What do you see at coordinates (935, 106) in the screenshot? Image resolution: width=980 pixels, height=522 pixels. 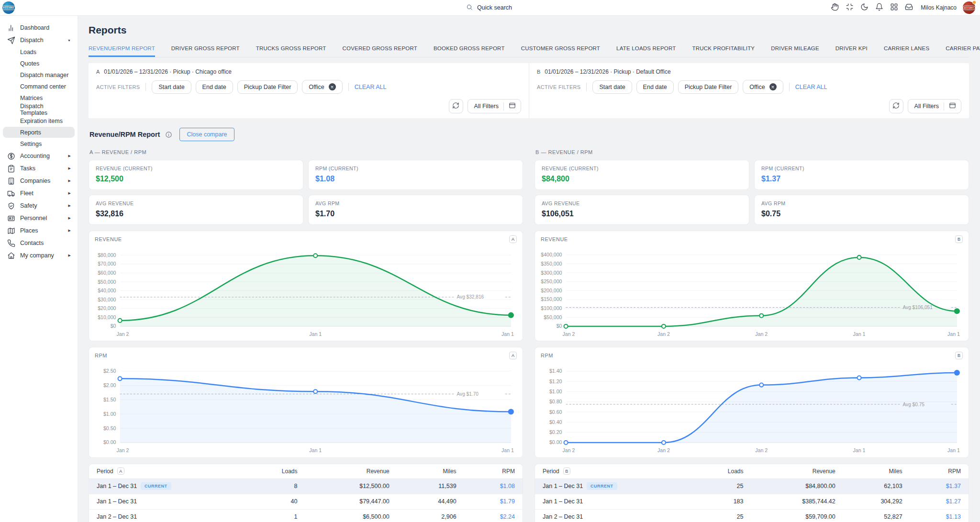 I see `all-filters-button-b: All Filters` at bounding box center [935, 106].